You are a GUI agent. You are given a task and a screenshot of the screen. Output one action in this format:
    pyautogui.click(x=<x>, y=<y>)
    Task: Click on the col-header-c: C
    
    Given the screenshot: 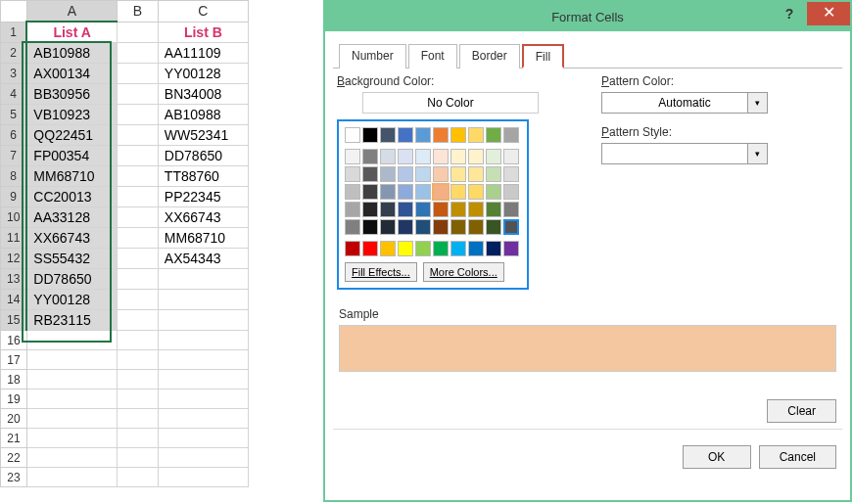 What is the action you would take?
    pyautogui.click(x=203, y=12)
    